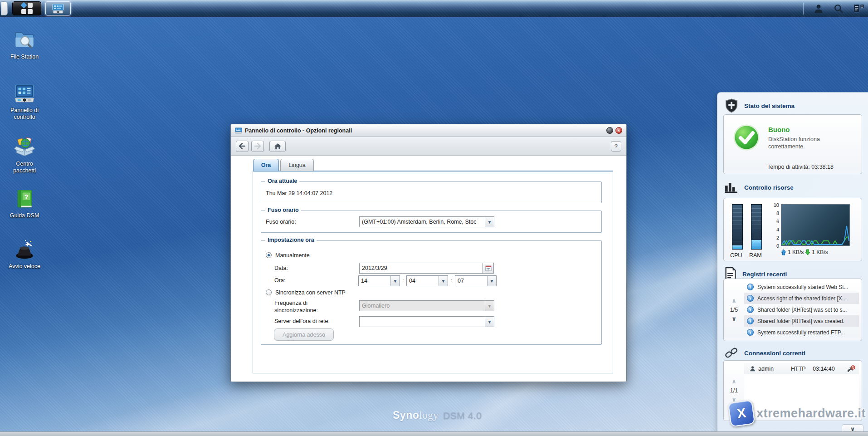 Image resolution: width=868 pixels, height=436 pixels. Describe the element at coordinates (283, 210) in the screenshot. I see `timezone-legend: Fuso orario` at that location.